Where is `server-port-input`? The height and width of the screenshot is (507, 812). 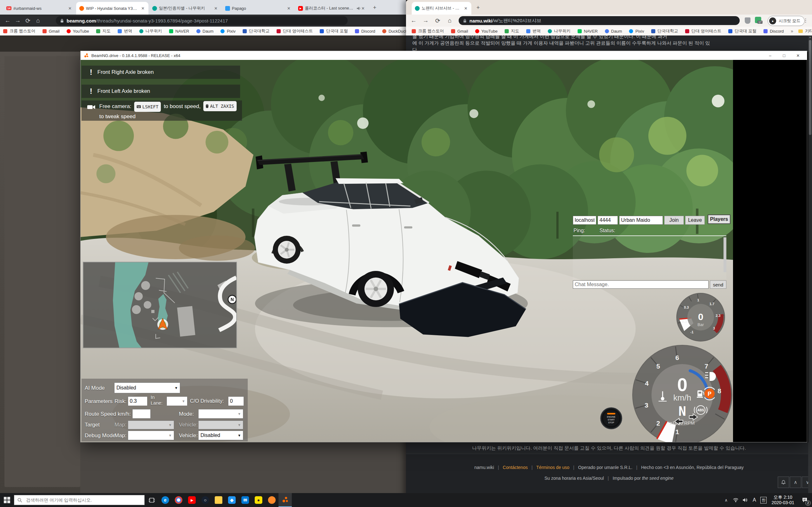 server-port-input is located at coordinates (608, 220).